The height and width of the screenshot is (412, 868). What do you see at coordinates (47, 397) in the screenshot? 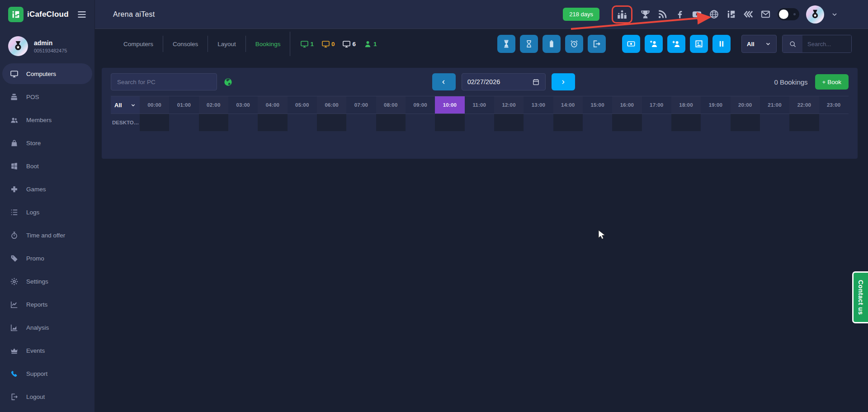
I see `sidebar-item-logout: Logout` at bounding box center [47, 397].